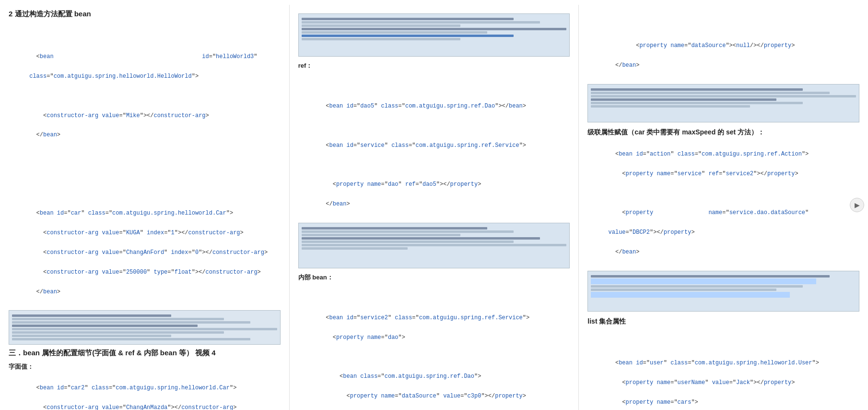 This screenshot has height=410, width=868. What do you see at coordinates (145, 353) in the screenshot?
I see `section2-title: 三．bean 属性的配置细节(字面值 & ref & 内部 bean 等） 视频…` at bounding box center [145, 353].